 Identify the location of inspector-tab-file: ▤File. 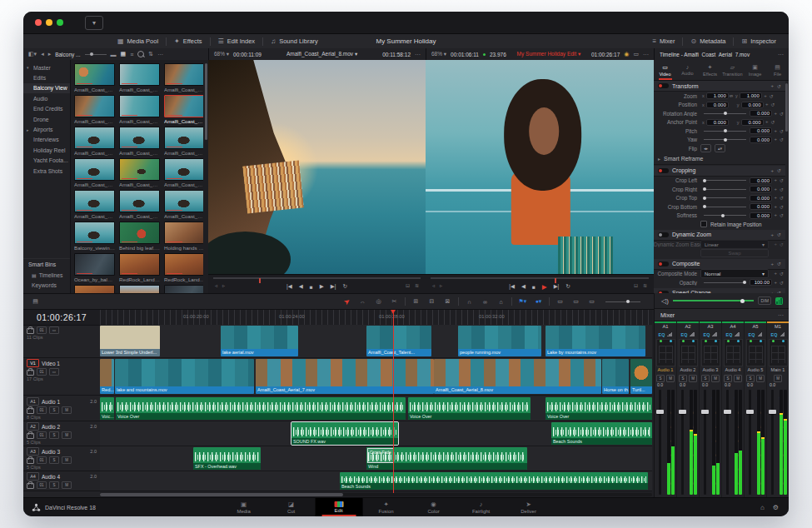
(778, 70).